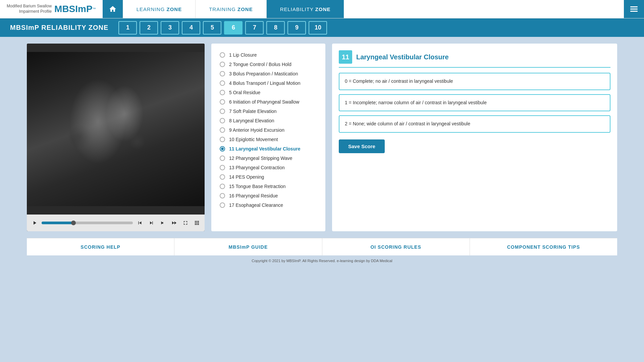  What do you see at coordinates (254, 28) in the screenshot?
I see `session-btn-7: 7` at bounding box center [254, 28].